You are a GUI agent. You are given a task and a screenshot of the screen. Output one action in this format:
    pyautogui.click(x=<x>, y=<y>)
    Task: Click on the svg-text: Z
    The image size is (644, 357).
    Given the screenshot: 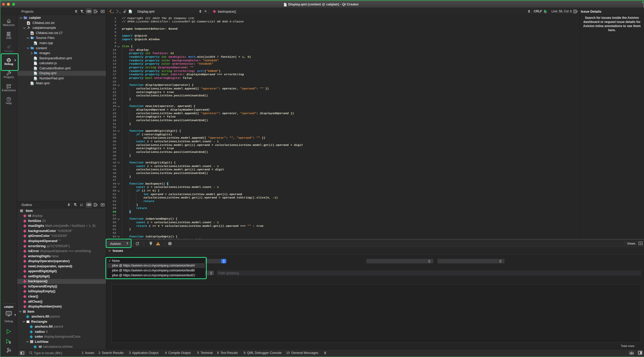 What is the action you would take?
    pyautogui.click(x=82, y=206)
    